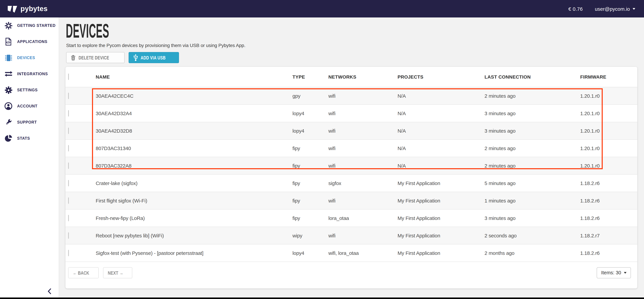  I want to click on account-balance: € 0.76, so click(576, 9).